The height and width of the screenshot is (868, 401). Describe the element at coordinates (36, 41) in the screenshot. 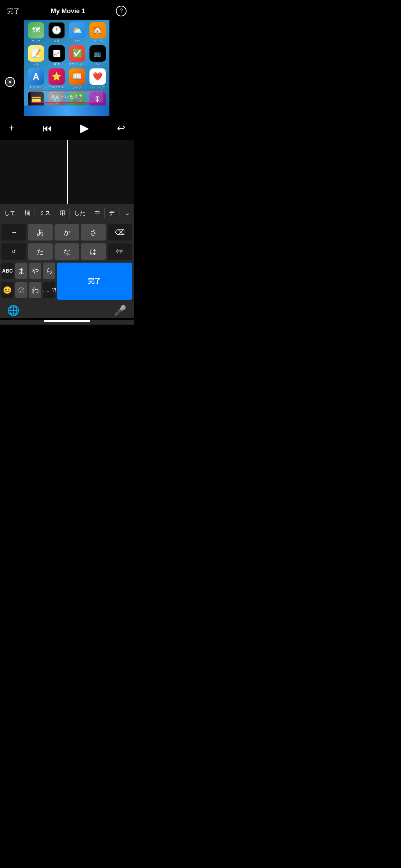

I see `maps-label: マップ` at that location.